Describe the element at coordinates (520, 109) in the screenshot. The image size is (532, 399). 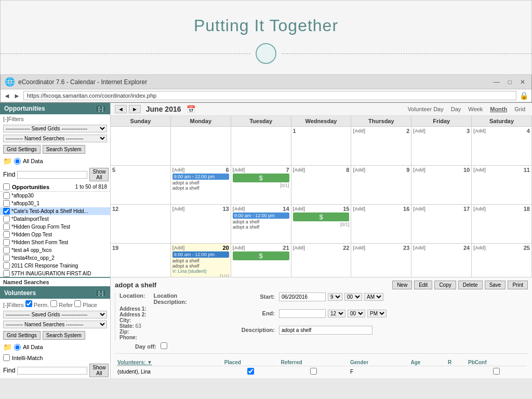
I see `cal-view-grid: Grid` at that location.